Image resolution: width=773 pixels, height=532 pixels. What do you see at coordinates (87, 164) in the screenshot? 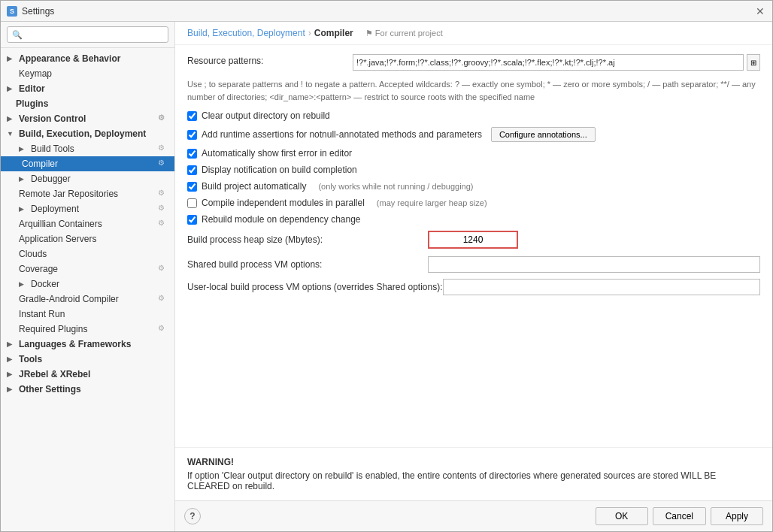
I see `sidebar-item-compiler: Compiler ⚙` at bounding box center [87, 164].